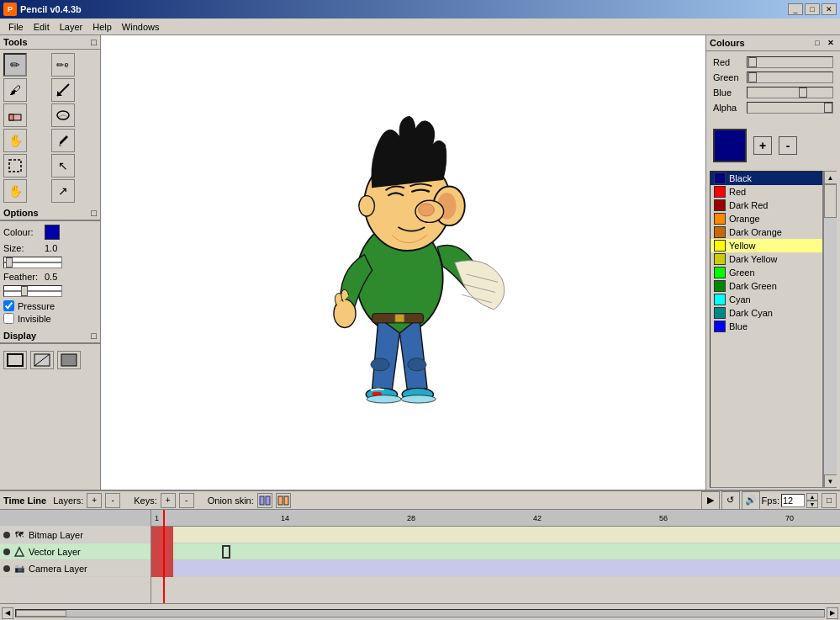 The width and height of the screenshot is (840, 620). What do you see at coordinates (767, 246) in the screenshot?
I see `colour-item-yellow: Yellow` at bounding box center [767, 246].